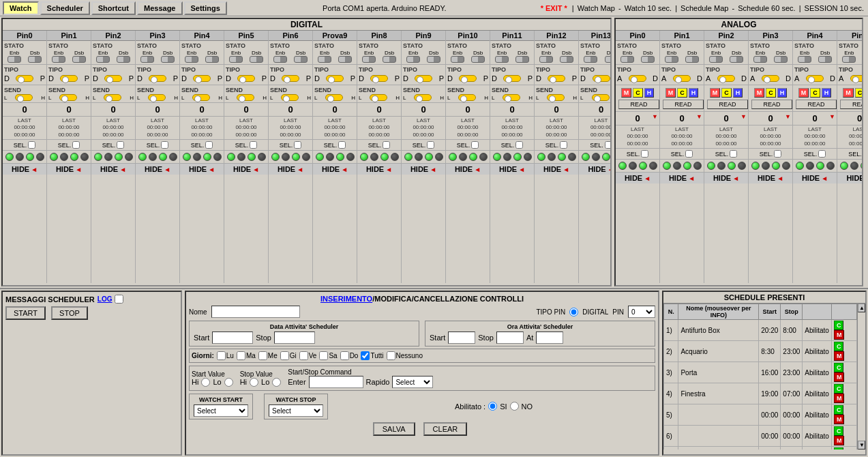 Image resolution: width=868 pixels, height=457 pixels. What do you see at coordinates (296, 411) in the screenshot?
I see `watch-stop-select: Select` at bounding box center [296, 411].